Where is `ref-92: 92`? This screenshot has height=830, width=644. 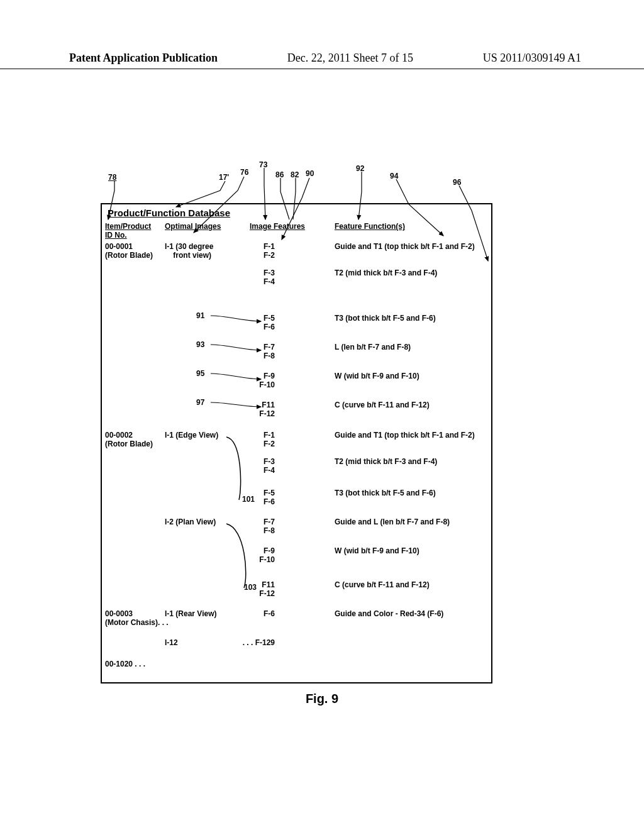
ref-92: 92 is located at coordinates (360, 169).